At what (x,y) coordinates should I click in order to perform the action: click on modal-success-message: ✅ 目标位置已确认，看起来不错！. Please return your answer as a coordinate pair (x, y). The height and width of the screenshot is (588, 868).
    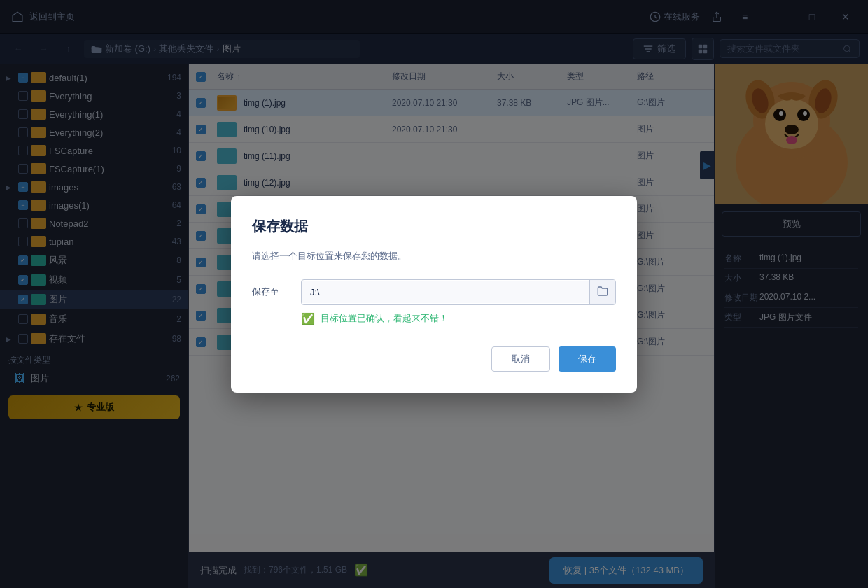
    Looking at the image, I should click on (458, 319).